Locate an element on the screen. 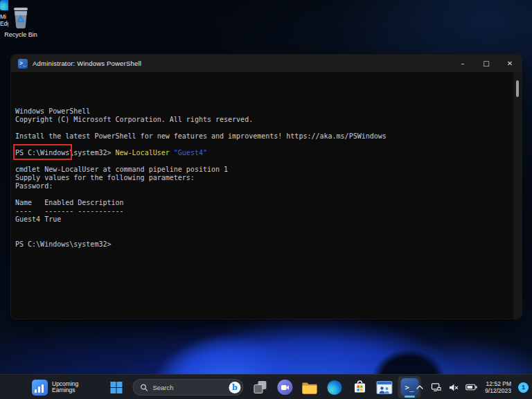 This screenshot has width=532, height=399. battery-icon is located at coordinates (471, 387).